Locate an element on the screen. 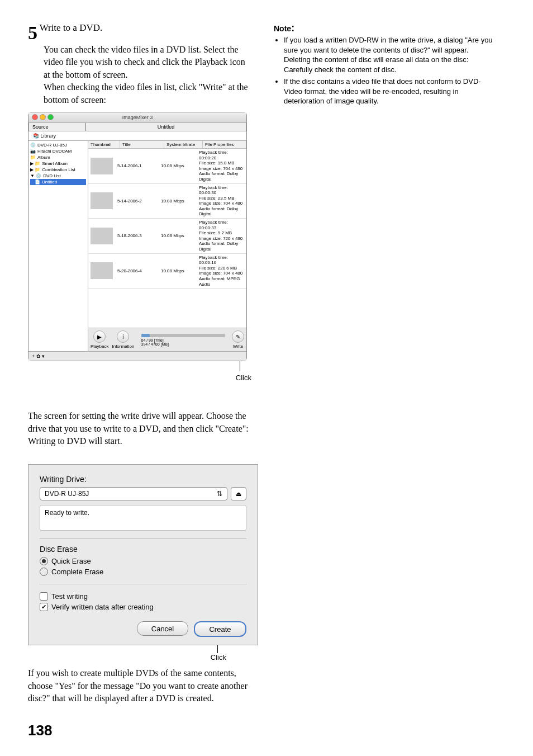 Image resolution: width=533 pixels, height=756 pixels. sidebar-item: ▶ 📁Smart Album is located at coordinates (58, 163).